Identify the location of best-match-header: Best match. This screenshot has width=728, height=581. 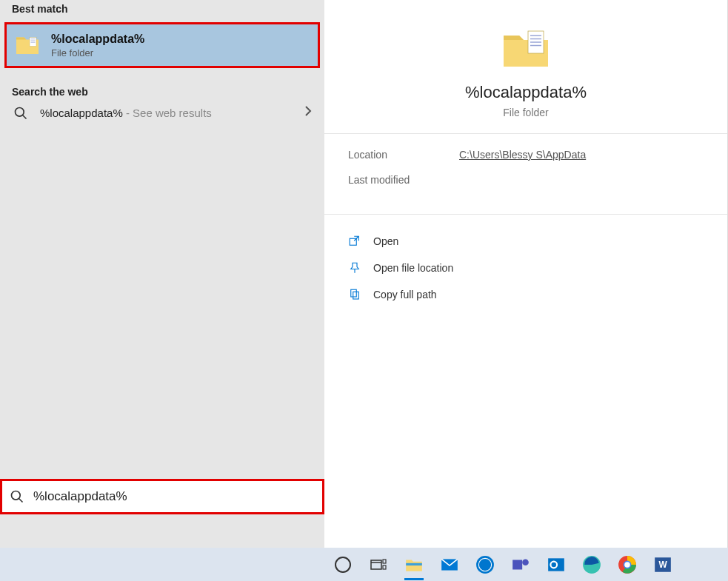
(162, 7).